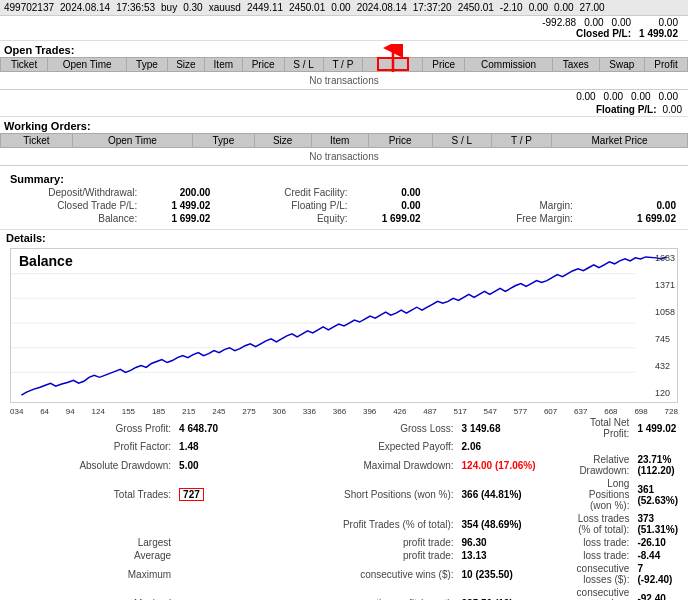  Describe the element at coordinates (232, 465) in the screenshot. I see `s2-v1: 5.00` at that location.